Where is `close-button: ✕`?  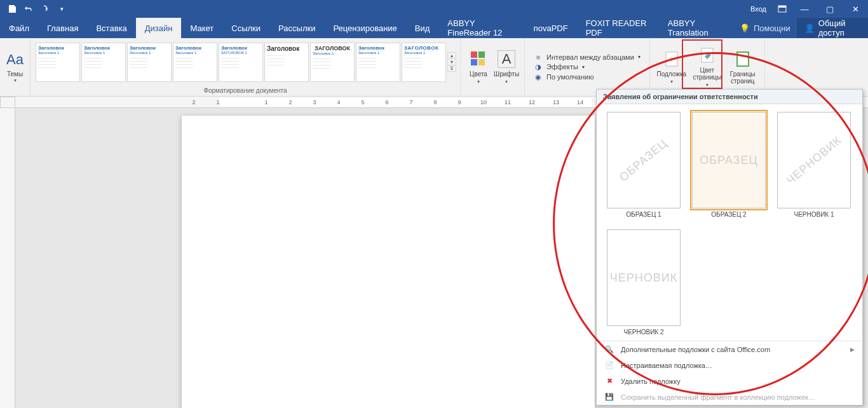
close-button: ✕ is located at coordinates (855, 9).